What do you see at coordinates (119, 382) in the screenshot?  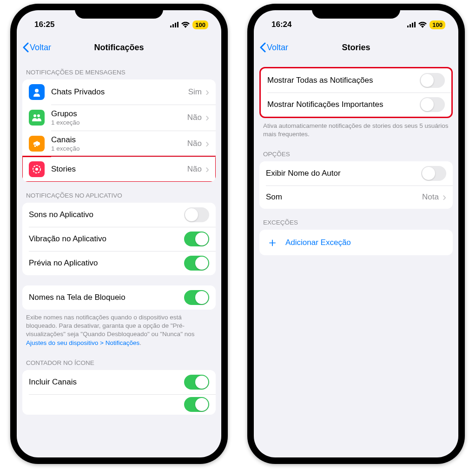 I see `row-incluir-canais: Incluir Canais` at bounding box center [119, 382].